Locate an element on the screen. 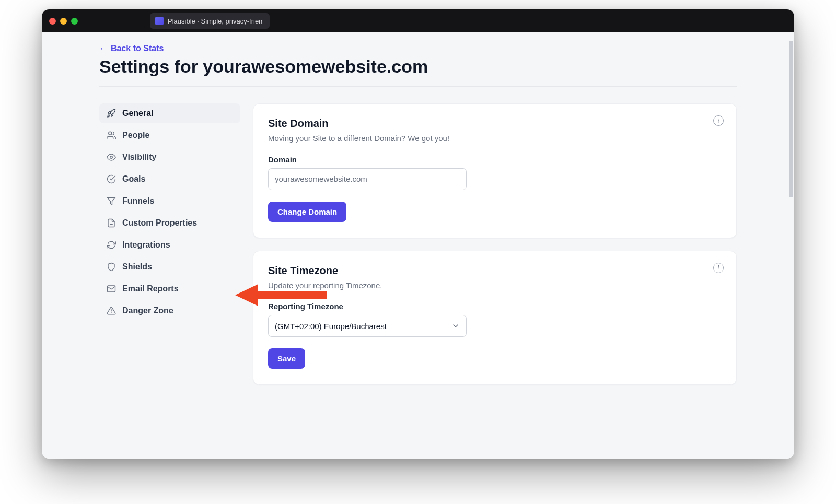 This screenshot has height=504, width=836. card-title: Site Domain is located at coordinates (495, 123).